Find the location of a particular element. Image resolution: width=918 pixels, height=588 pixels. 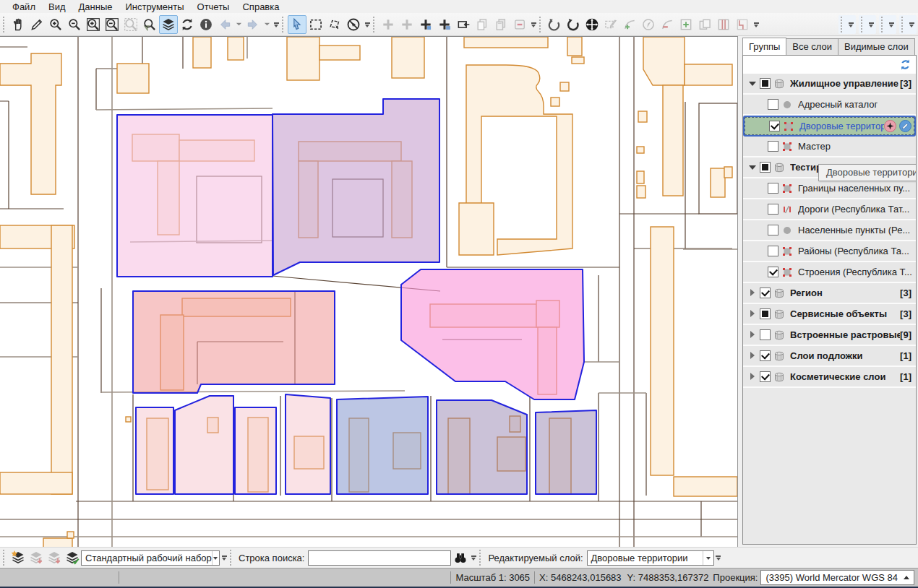

add-object-node-button is located at coordinates (407, 25).